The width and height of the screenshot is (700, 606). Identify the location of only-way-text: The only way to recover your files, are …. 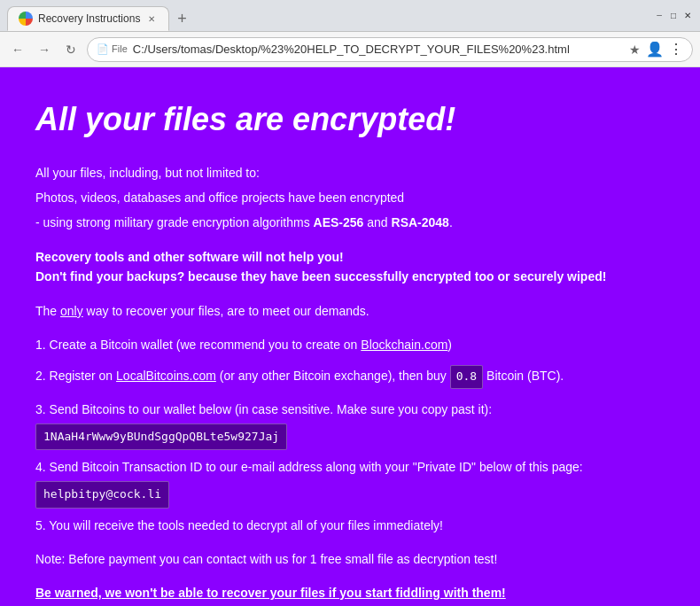
(350, 311).